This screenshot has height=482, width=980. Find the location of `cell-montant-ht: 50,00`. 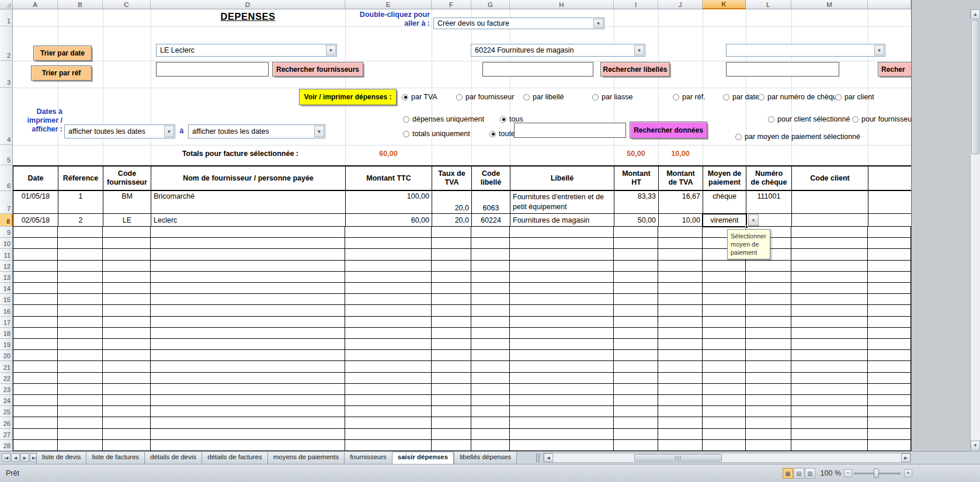

cell-montant-ht: 50,00 is located at coordinates (637, 220).